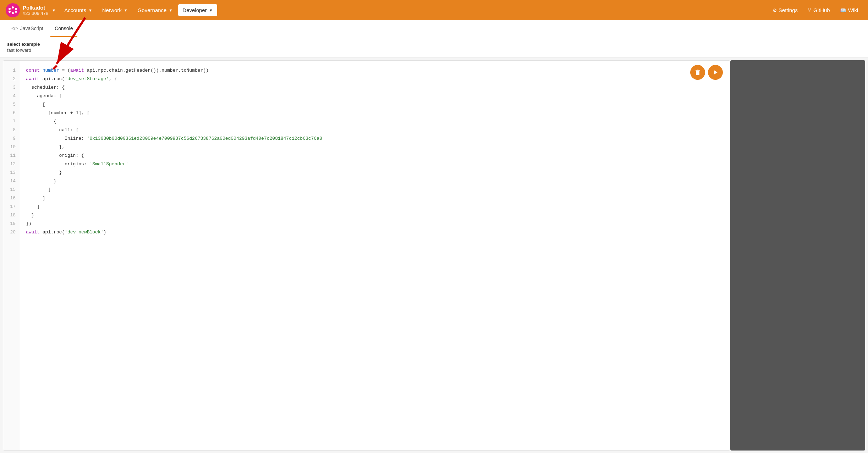  Describe the element at coordinates (41, 122) in the screenshot. I see `code-token: {` at that location.